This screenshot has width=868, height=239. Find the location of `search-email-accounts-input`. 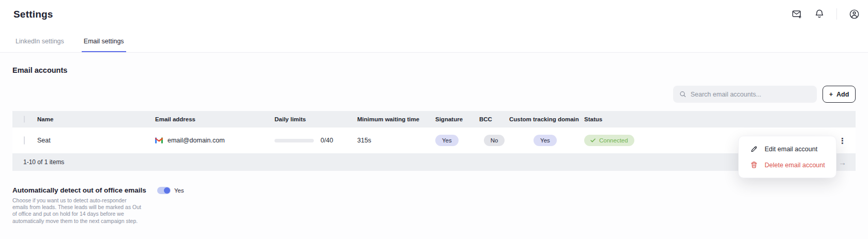

search-email-accounts-input is located at coordinates (751, 94).